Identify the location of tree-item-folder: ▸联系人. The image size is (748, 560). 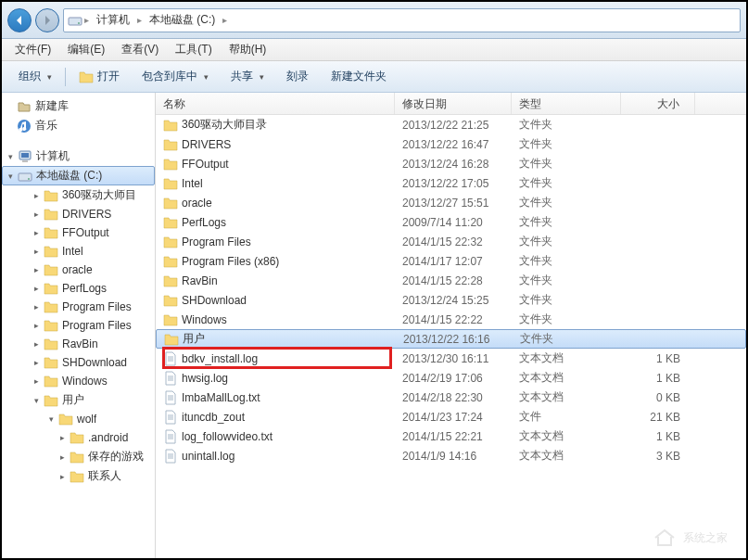
(78, 477).